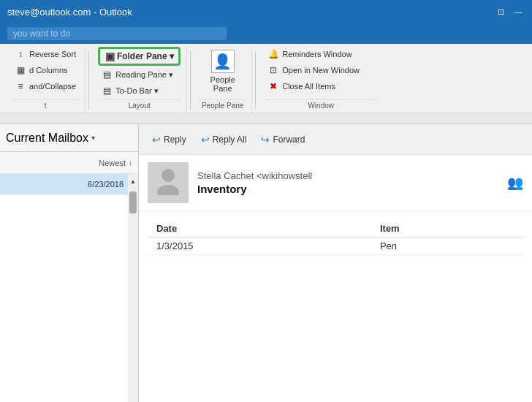  What do you see at coordinates (335, 183) in the screenshot?
I see `email-header: Stella Cachet <wikihowstell Inventory 👥` at bounding box center [335, 183].